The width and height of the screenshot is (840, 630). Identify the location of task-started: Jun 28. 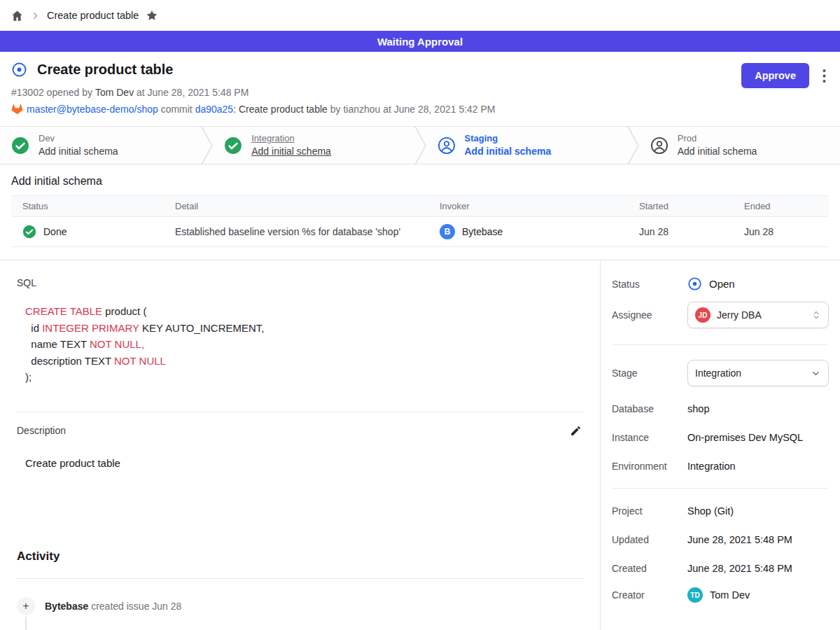
(680, 232).